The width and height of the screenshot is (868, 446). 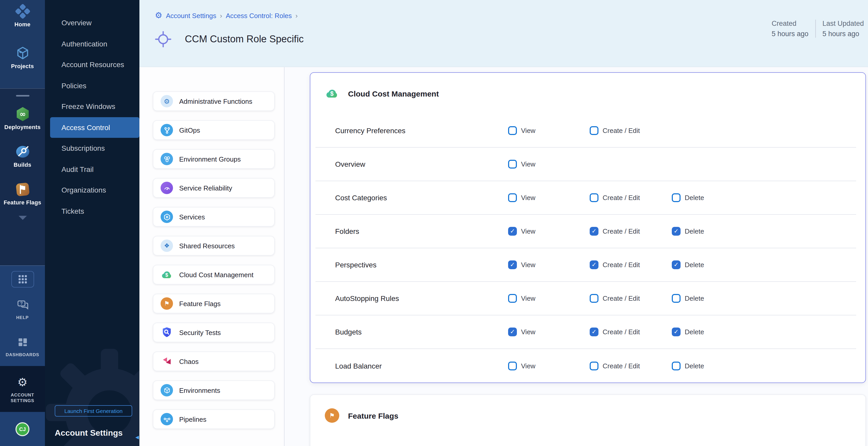 I want to click on module-picker-button, so click(x=22, y=280).